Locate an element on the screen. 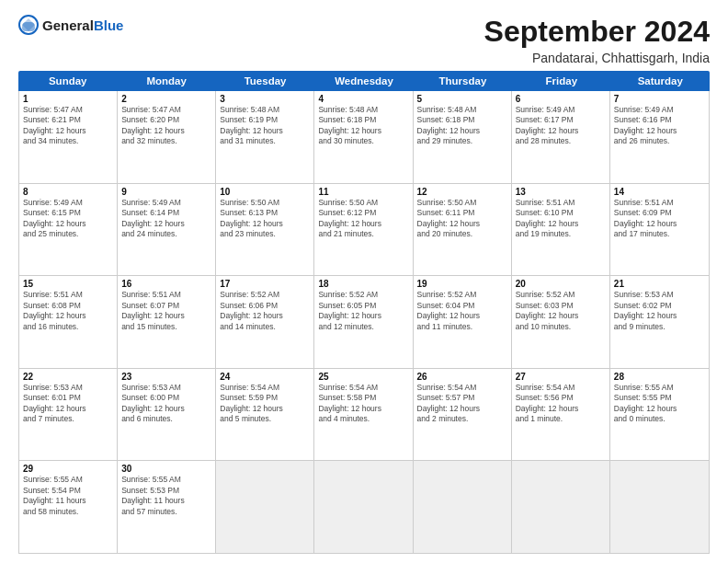  calendar-cell-23: 23Sunrise: 5:53 AM Sunset: 6:00 PM Dayli… is located at coordinates (167, 415).